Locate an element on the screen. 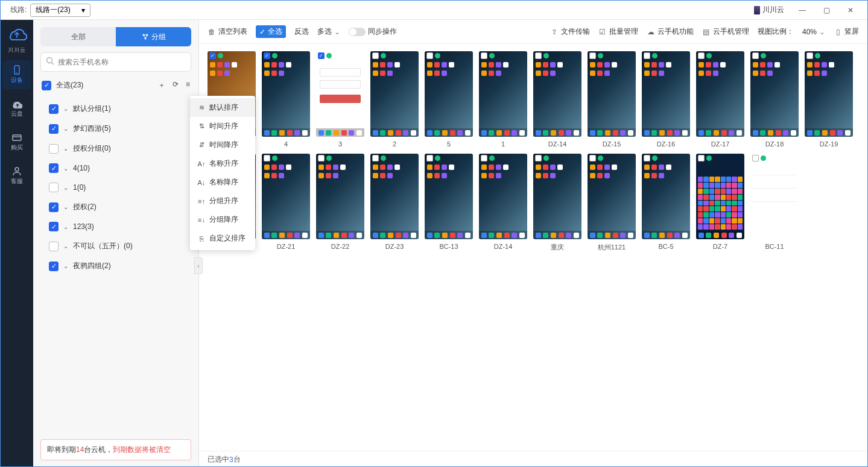  search-box is located at coordinates (116, 62).